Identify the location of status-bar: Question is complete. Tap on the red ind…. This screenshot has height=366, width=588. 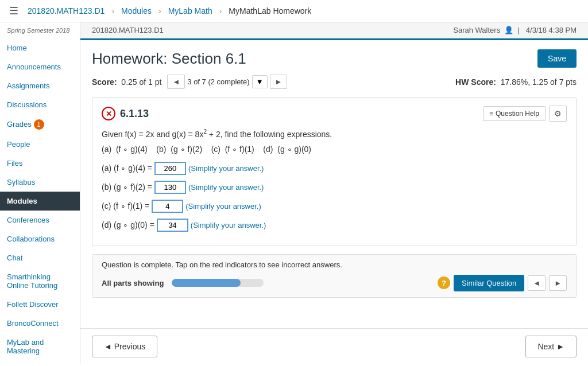
(334, 276).